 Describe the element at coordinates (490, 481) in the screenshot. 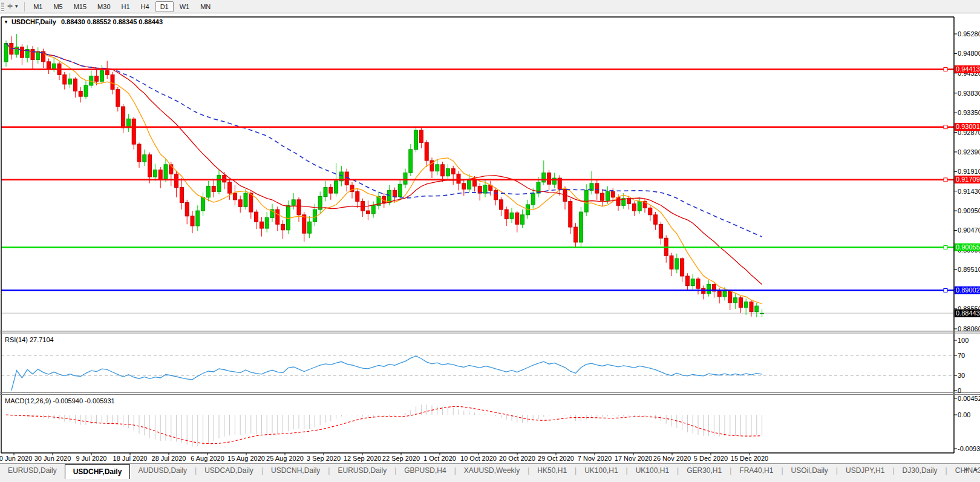

I see `status-bar` at that location.